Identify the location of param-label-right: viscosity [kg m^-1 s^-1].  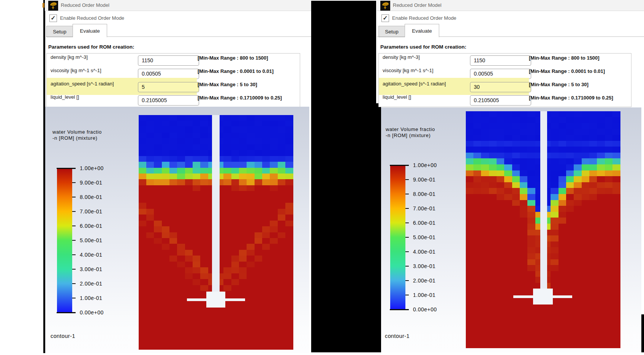
(408, 71).